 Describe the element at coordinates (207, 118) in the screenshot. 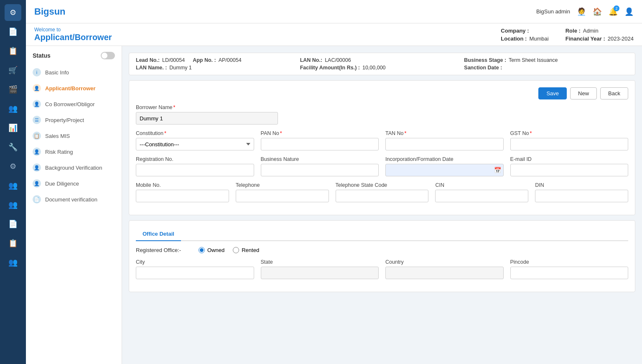

I see `borrower-name-input` at that location.